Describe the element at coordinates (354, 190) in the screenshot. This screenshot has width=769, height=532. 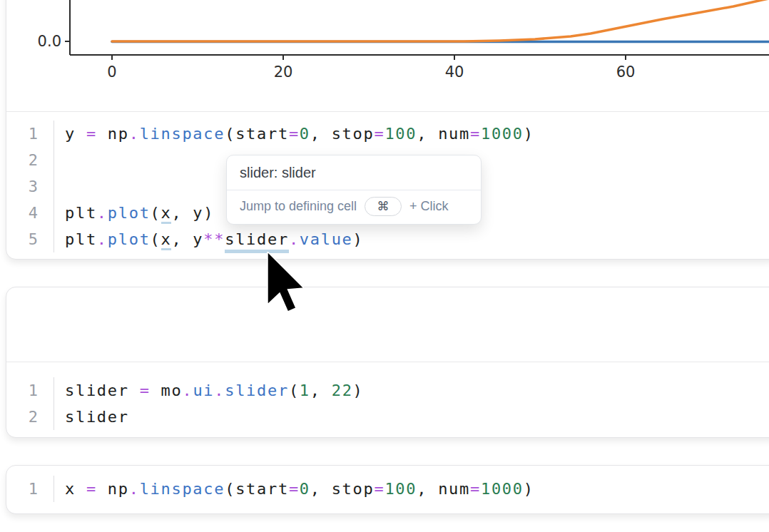
I see `variable-tooltip: slider: slider Jump to defining cell ⌘ +…` at that location.